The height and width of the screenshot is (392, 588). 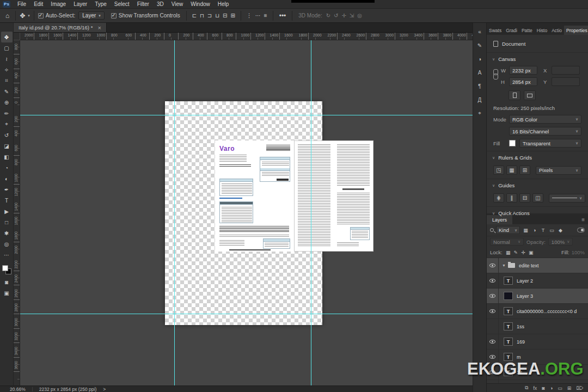 I want to click on document-tab: Italy id.psd @ 20.7% (RGB/16) * ×, so click(x=60, y=27).